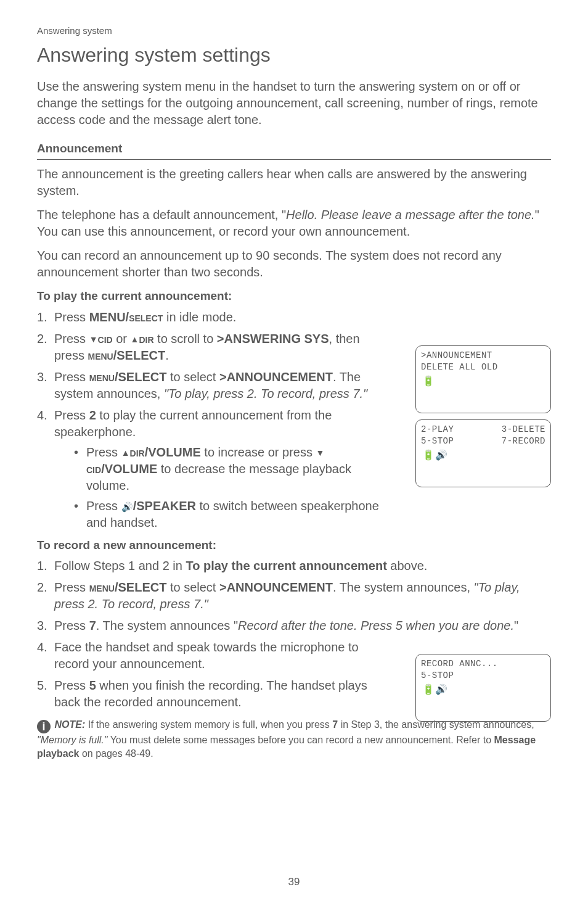 This screenshot has height=908, width=588. Describe the element at coordinates (483, 355) in the screenshot. I see `lcd1-line1: >ANNOUNCEMENT` at that location.